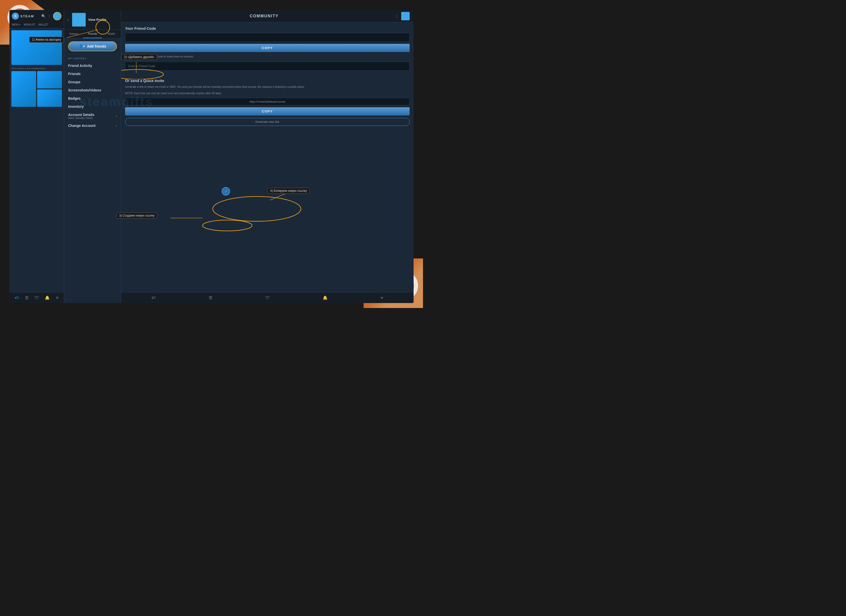 This screenshot has width=846, height=616. Describe the element at coordinates (29, 25) in the screenshot. I see `nav-wishlist: WISHLIST` at that location.